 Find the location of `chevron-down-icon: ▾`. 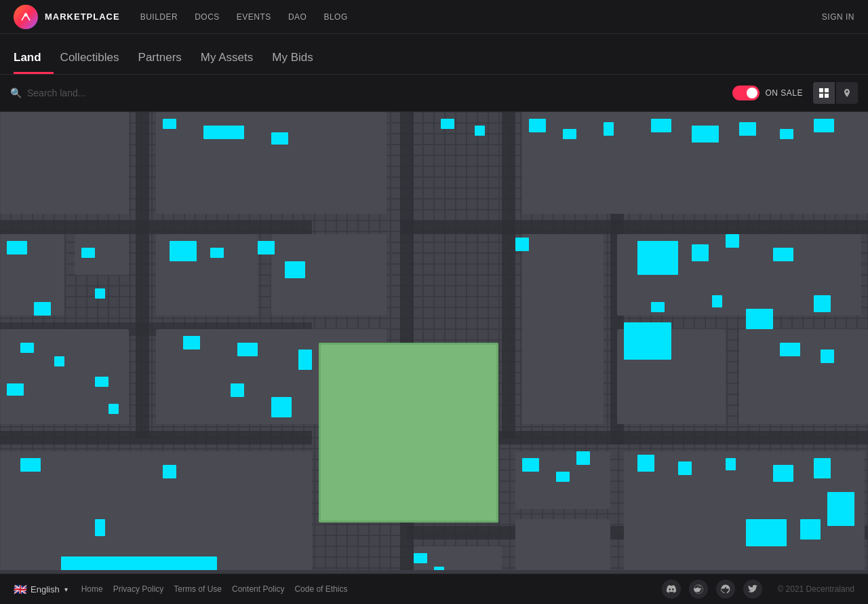

chevron-down-icon: ▾ is located at coordinates (66, 589).